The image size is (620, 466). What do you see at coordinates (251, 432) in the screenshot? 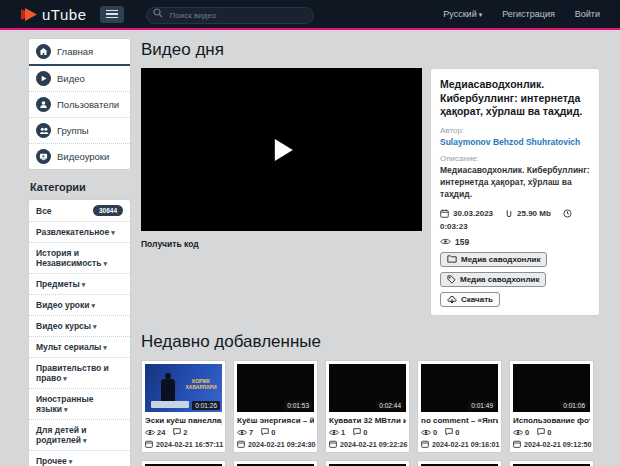
I see `views-count: 7` at bounding box center [251, 432].